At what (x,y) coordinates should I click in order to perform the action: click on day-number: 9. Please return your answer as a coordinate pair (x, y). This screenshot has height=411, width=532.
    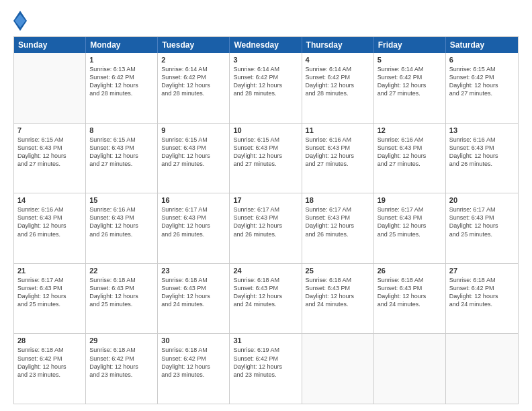
    Looking at the image, I should click on (193, 130).